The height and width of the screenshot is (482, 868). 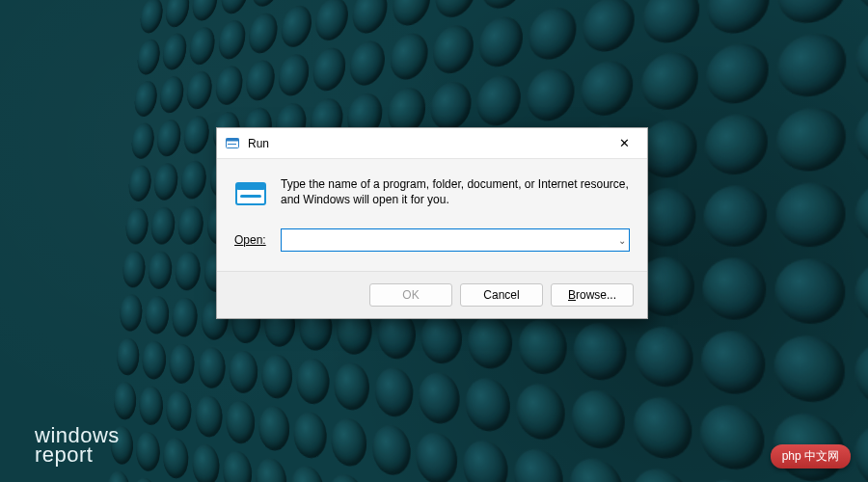 I want to click on ok-button: OK, so click(x=411, y=295).